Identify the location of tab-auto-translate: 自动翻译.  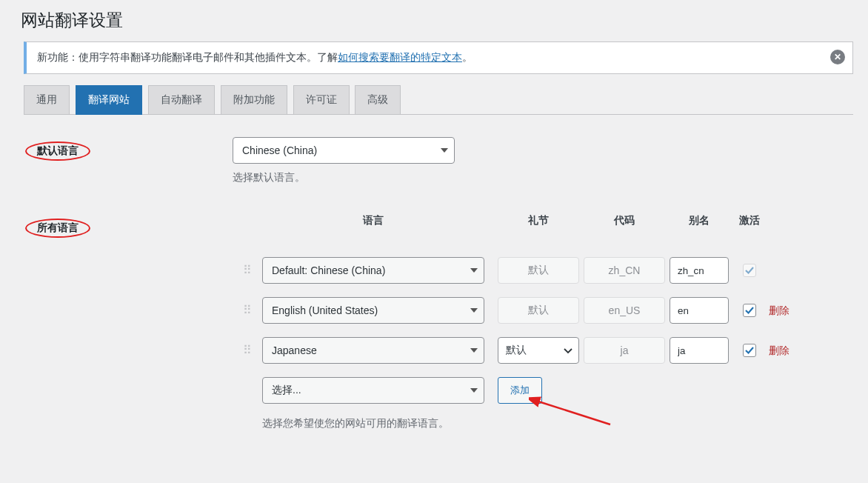
(181, 100).